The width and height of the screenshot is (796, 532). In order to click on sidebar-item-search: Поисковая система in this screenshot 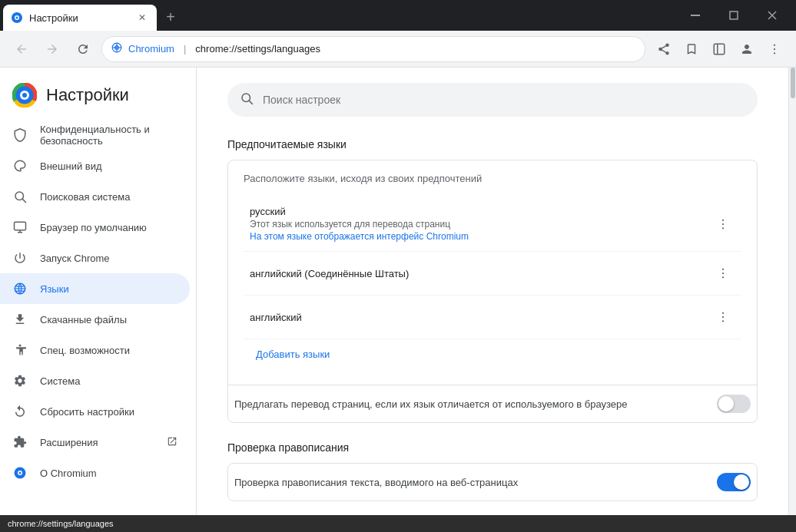, I will do `click(95, 197)`.